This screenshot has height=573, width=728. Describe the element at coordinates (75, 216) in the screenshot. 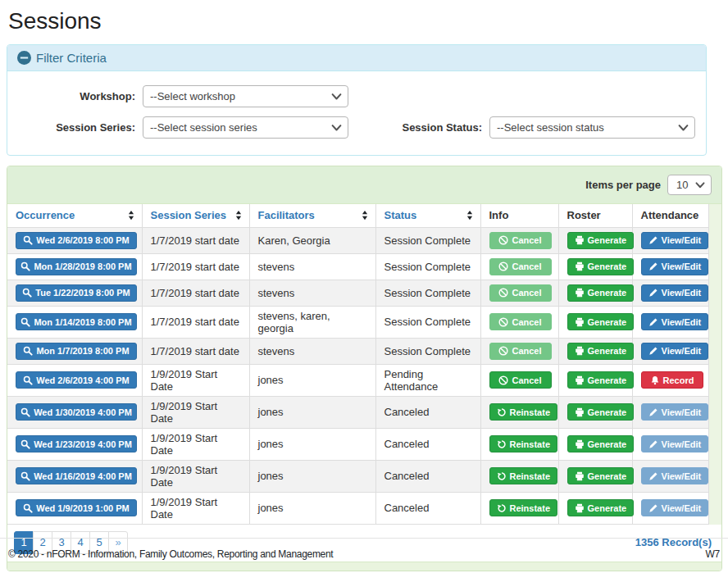

I see `column-header-occurrence: Occurrence` at that location.